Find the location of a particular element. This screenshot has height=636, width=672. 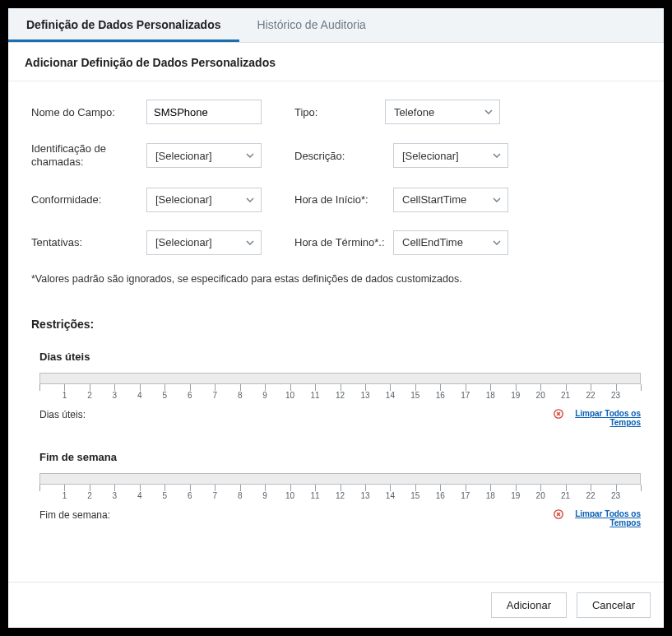

label-type: Tipo: is located at coordinates (340, 112).